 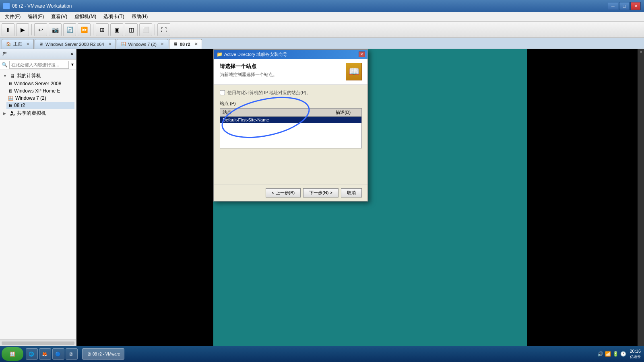 I want to click on site-section: 站点 (P) 站点 描述(D) Default-First-Site-Name, so click(x=291, y=125).